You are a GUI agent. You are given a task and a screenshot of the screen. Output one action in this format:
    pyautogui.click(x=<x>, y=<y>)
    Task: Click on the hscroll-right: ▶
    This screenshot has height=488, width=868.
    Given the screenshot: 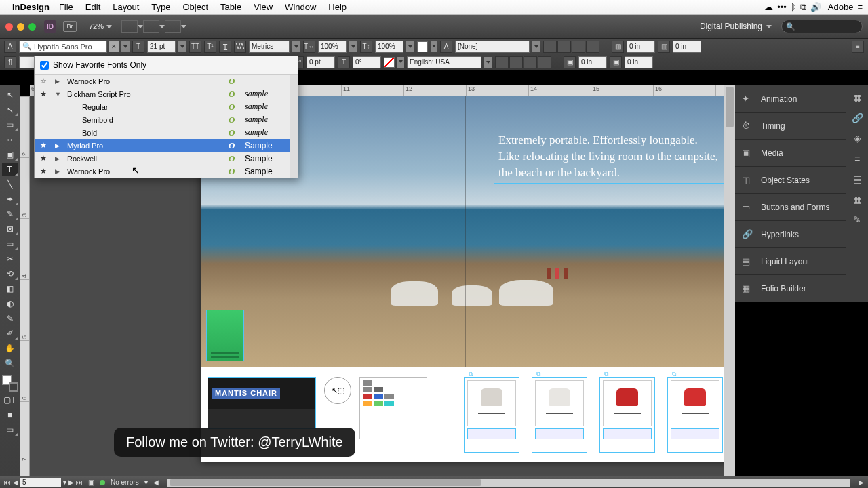 What is the action you would take?
    pyautogui.click(x=861, y=483)
    